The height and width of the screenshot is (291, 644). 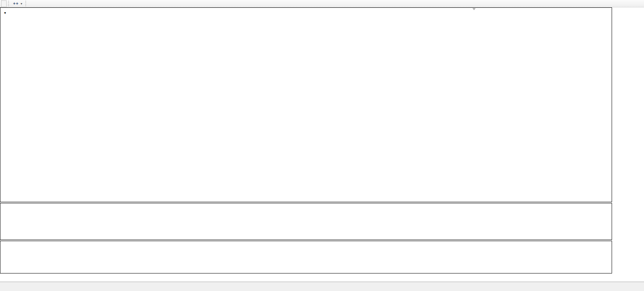 What do you see at coordinates (306, 257) in the screenshot?
I see `macd-panel` at bounding box center [306, 257].